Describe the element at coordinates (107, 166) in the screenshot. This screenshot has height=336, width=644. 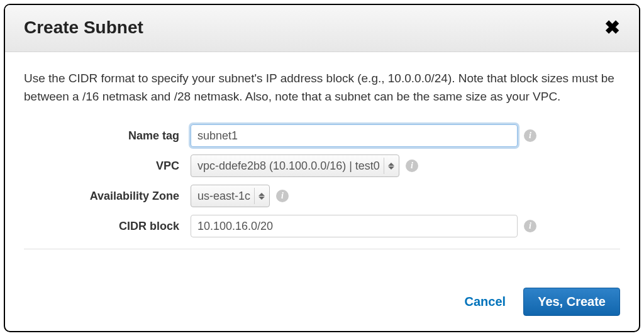
I see `label-vpc: VPC` at that location.